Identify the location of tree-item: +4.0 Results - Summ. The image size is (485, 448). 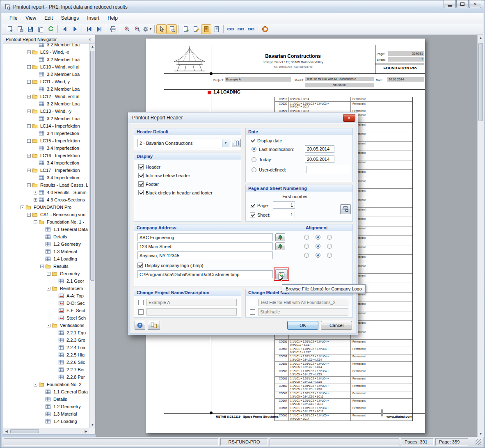
(46, 192).